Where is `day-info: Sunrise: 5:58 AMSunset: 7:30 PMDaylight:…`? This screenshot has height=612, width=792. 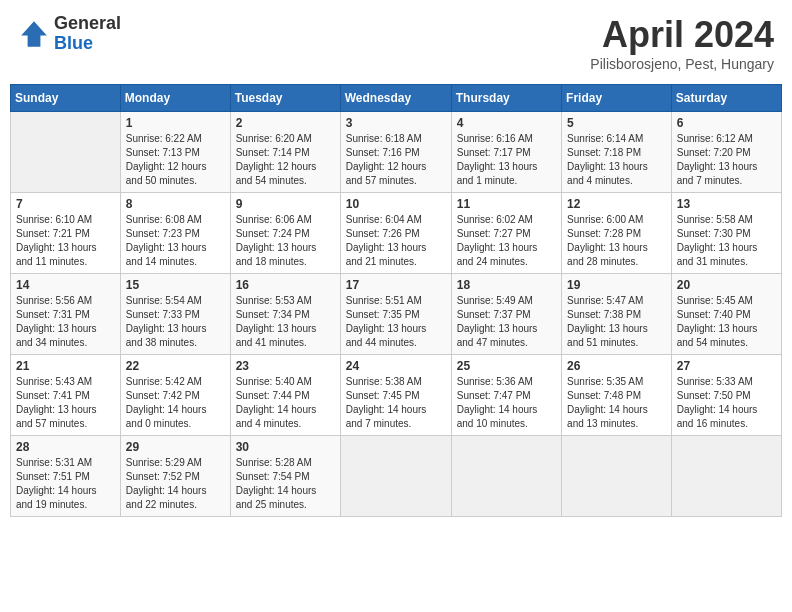 day-info: Sunrise: 5:58 AMSunset: 7:30 PMDaylight:… is located at coordinates (726, 241).